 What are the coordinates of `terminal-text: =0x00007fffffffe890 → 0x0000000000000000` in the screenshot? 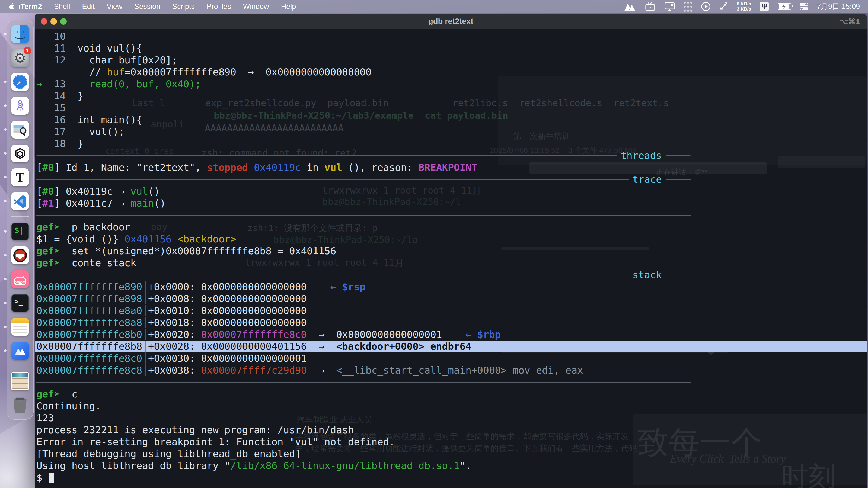 It's located at (248, 72).